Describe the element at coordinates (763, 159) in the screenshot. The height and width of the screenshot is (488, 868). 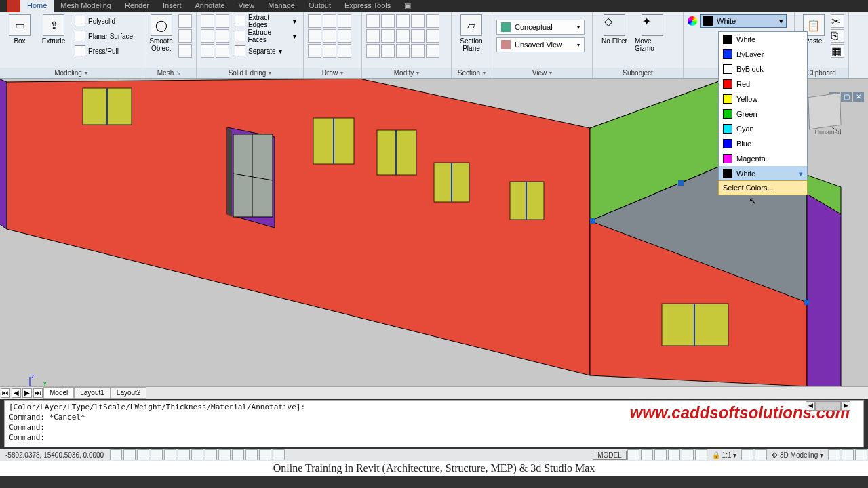
I see `color-opt-magenta: Magenta` at that location.